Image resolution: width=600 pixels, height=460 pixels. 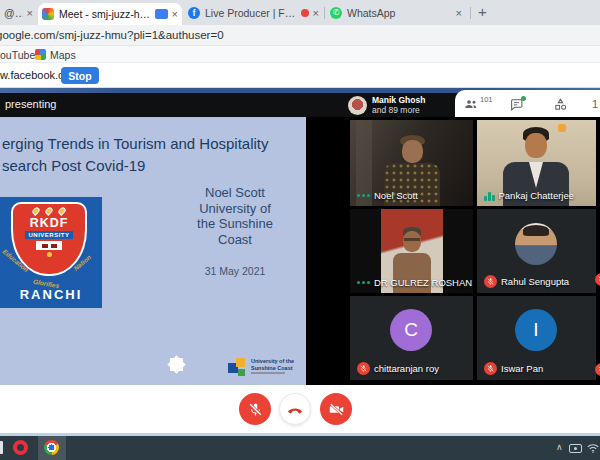 I want to click on address-bar: google.com/smj-juzz-hmu?pli=1&authuser=0, so click(x=300, y=36).